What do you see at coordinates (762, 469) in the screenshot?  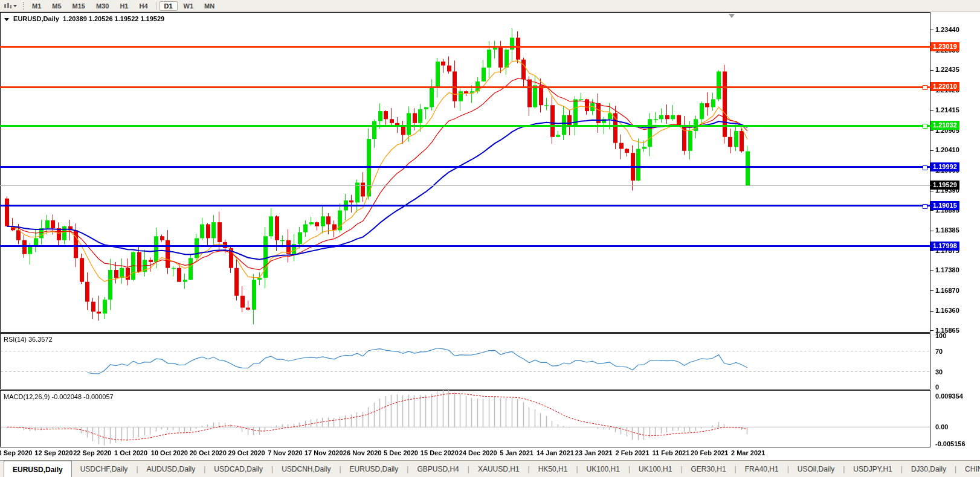 I see `tab-fra40-h1: FRA40,H1` at bounding box center [762, 469].